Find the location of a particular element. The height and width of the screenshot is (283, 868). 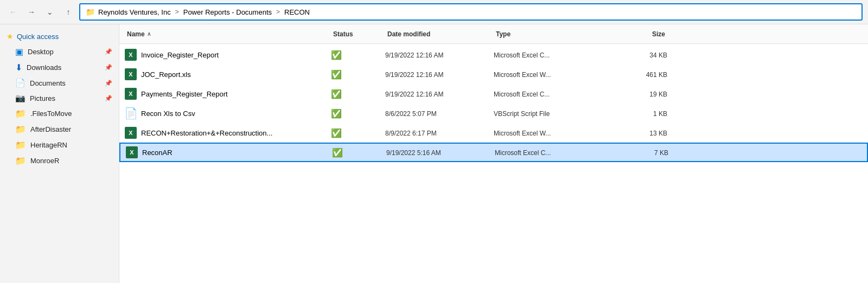

sort-arrow-icon: ∧ is located at coordinates (149, 34).